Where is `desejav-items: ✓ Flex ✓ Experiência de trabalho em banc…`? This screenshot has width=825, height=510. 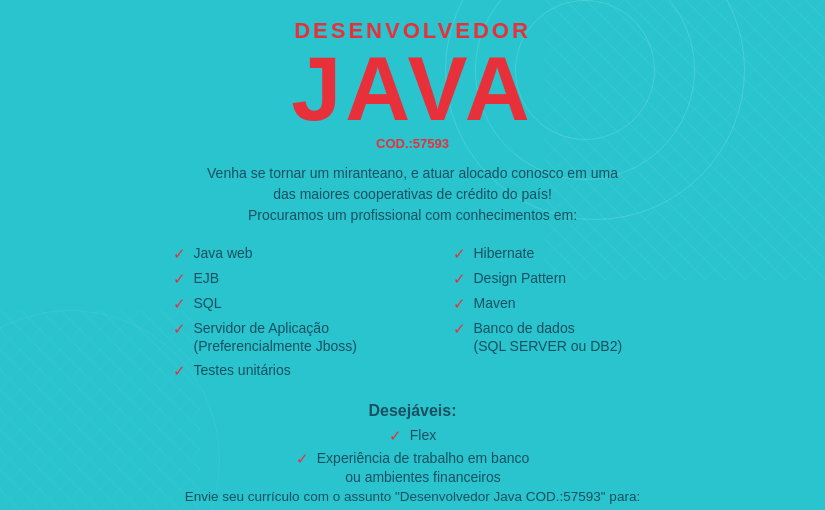
desejav-items: ✓ Flex ✓ Experiência de trabalho em banc… is located at coordinates (412, 456).